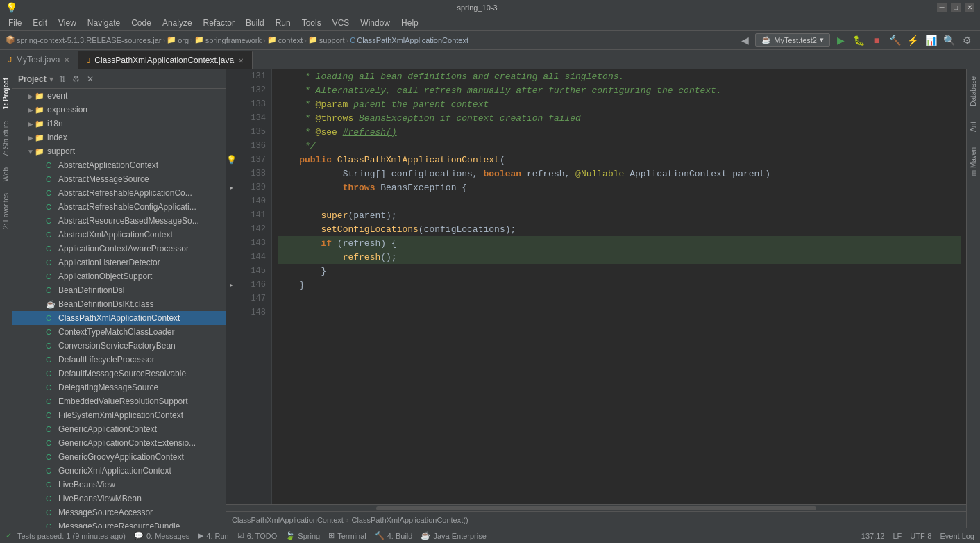 This screenshot has width=980, height=543. What do you see at coordinates (119, 290) in the screenshot?
I see `tree-item-beandefinitiondsl: C BeanDefinitionDsl` at bounding box center [119, 290].